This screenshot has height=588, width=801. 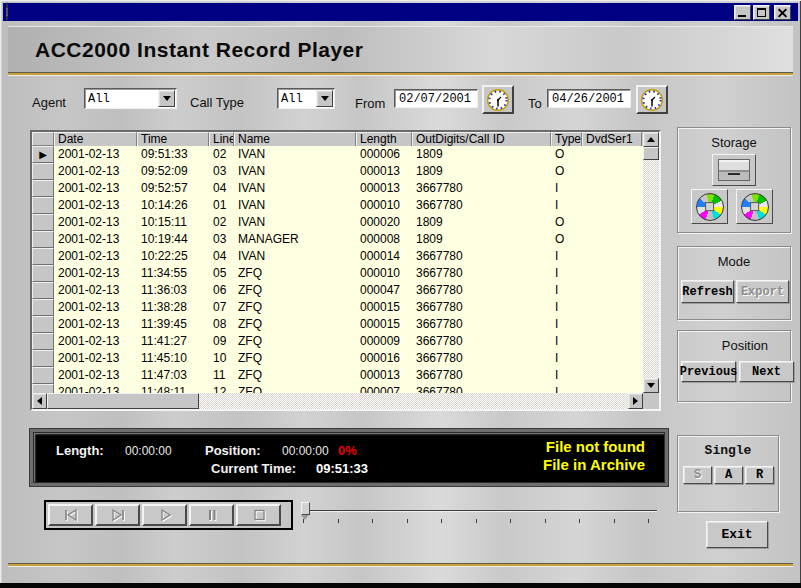 What do you see at coordinates (71, 515) in the screenshot?
I see `skip-start-icon` at bounding box center [71, 515].